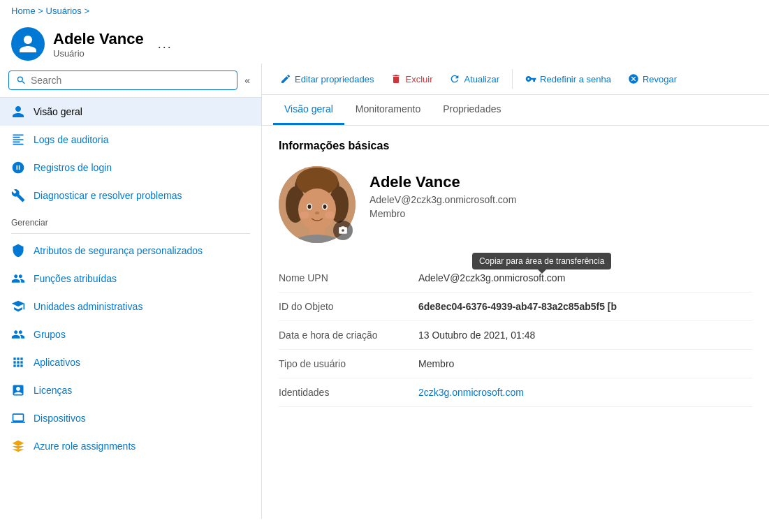  Describe the element at coordinates (98, 53) in the screenshot. I see `header-role: Usuário` at that location.